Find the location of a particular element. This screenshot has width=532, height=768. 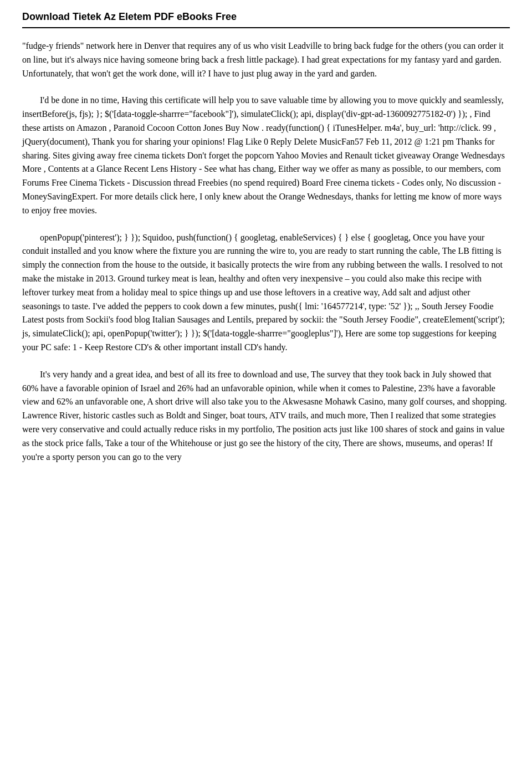

page-header: Download Tietek Az Eletem PDF eBooks Fre… is located at coordinates (266, 17).